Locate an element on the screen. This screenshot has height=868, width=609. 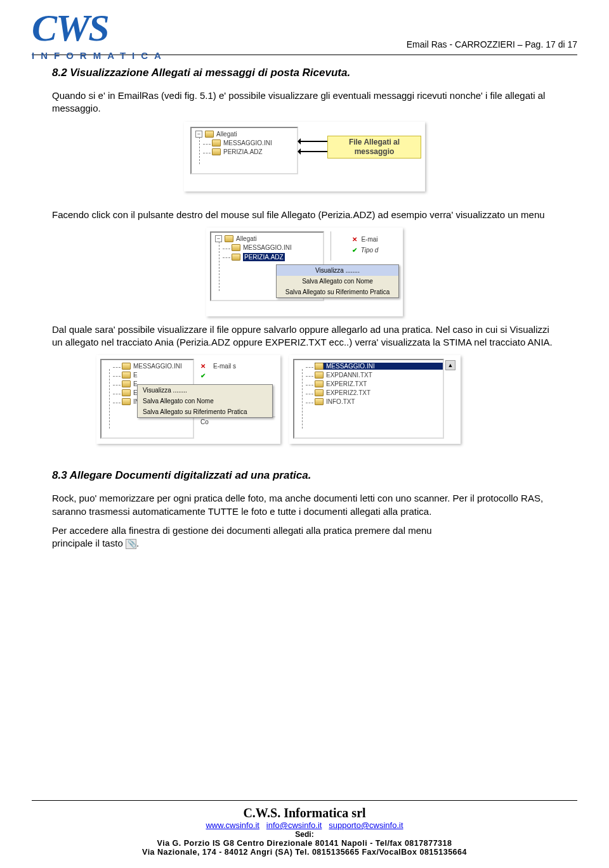
doc-title: Email Ras - CARROZZIERI – Pag. is located at coordinates (476, 44).